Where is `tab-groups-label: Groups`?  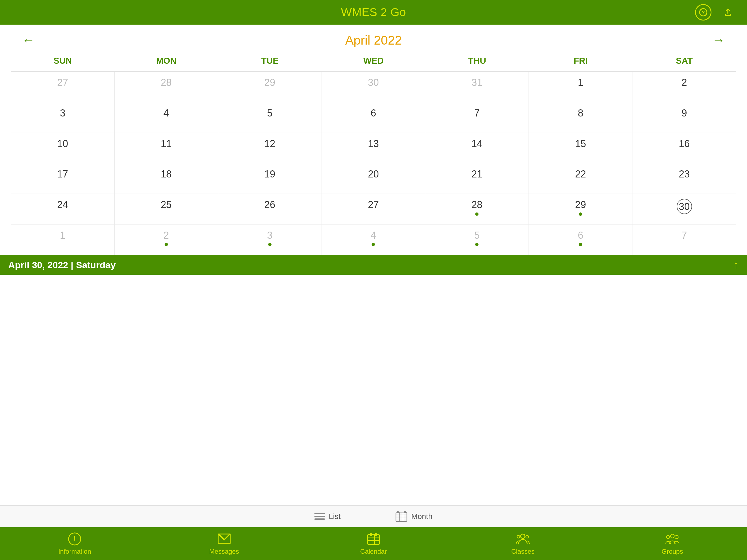
tab-groups-label: Groups is located at coordinates (672, 552).